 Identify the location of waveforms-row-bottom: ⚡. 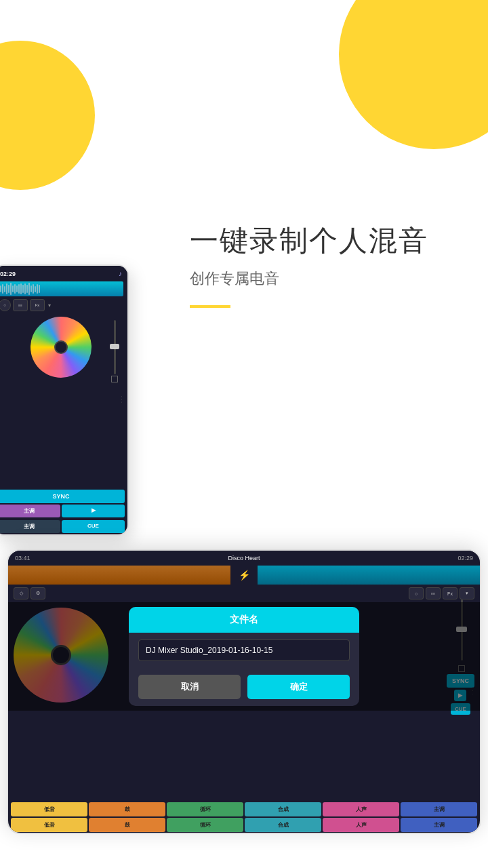
(244, 575).